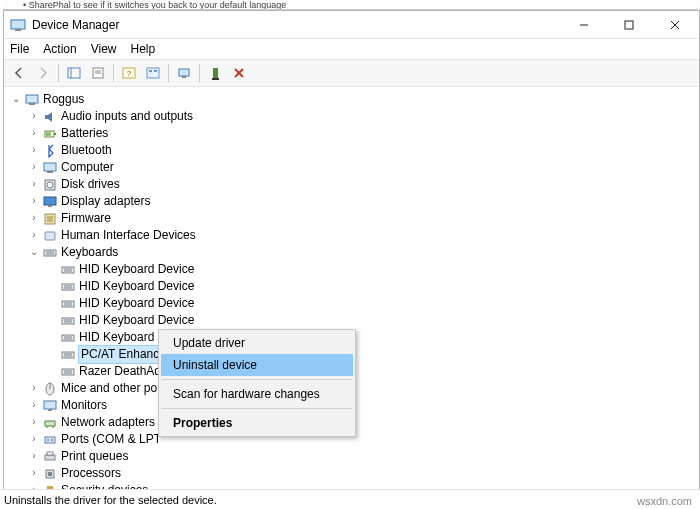 This screenshot has width=700, height=509. Describe the element at coordinates (354, 202) in the screenshot. I see `tree-category: ›Display adapters` at that location.